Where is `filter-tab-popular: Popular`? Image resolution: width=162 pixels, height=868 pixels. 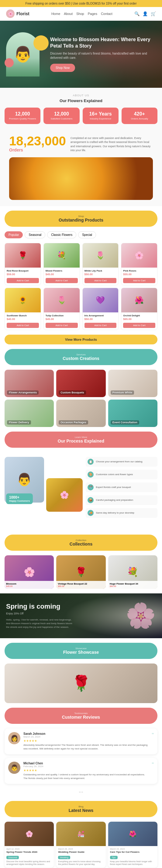 filter-tab-popular: Popular is located at coordinates (14, 235).